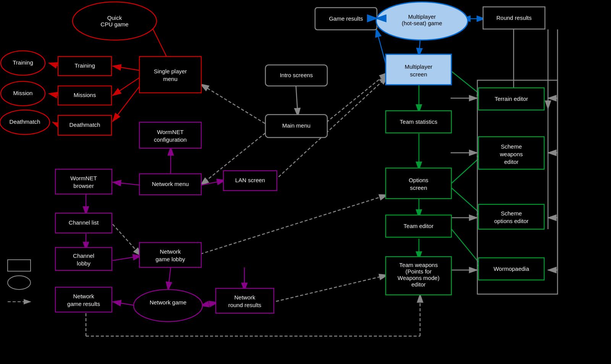  Describe the element at coordinates (127, 258) in the screenshot. I see `arrow-channellobby-ngamelobby` at that location.